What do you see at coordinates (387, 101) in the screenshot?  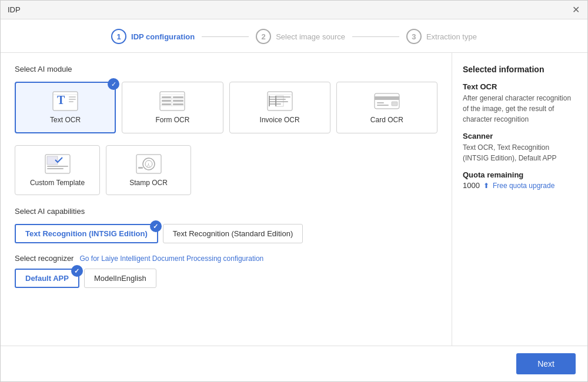 I see `card-ocr-icon` at bounding box center [387, 101].